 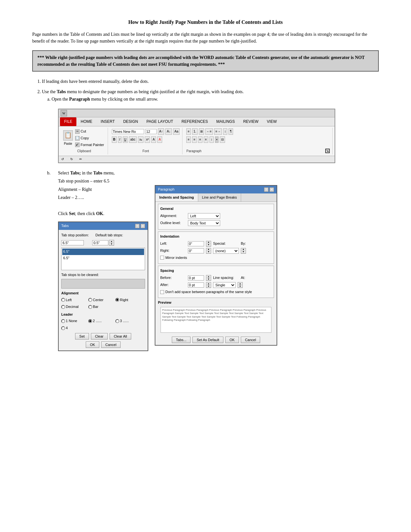 I want to click on tabs-clear-btn: Clear, so click(x=99, y=336).